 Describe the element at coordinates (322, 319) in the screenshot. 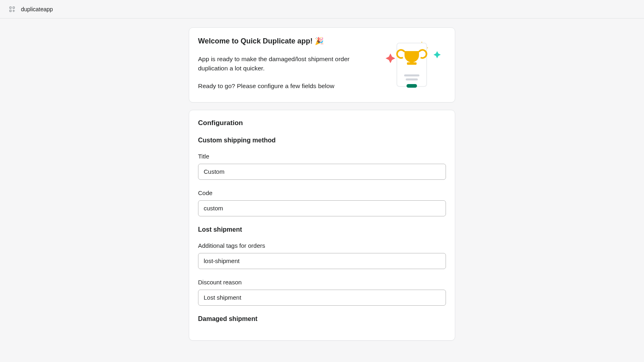

I see `damaged-heading: Damaged shipment` at that location.